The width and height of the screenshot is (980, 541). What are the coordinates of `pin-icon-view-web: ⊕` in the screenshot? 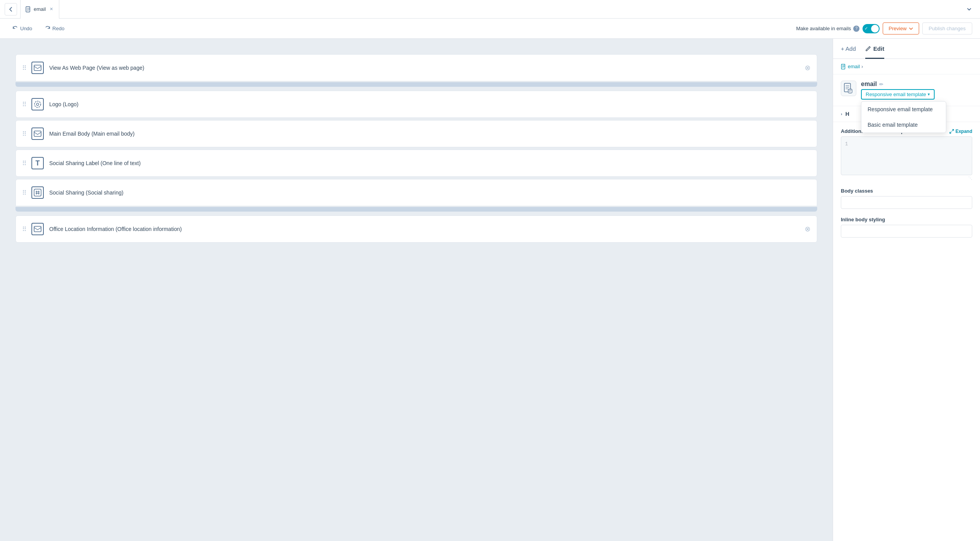 It's located at (807, 68).